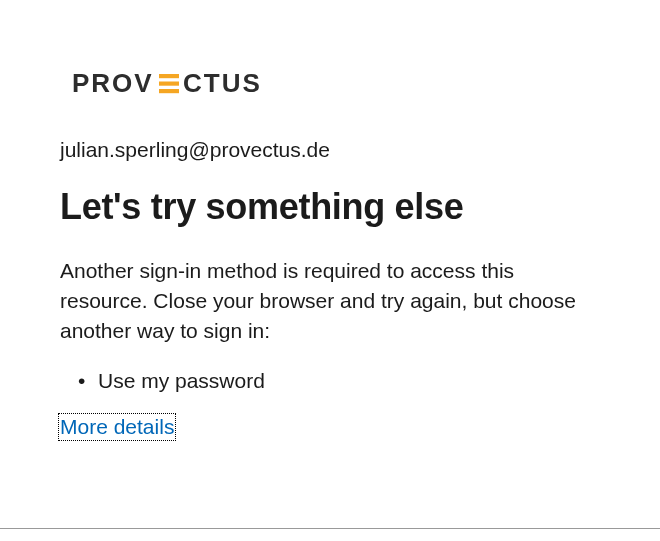  Describe the element at coordinates (330, 207) in the screenshot. I see `page-title: Let's try something else` at that location.